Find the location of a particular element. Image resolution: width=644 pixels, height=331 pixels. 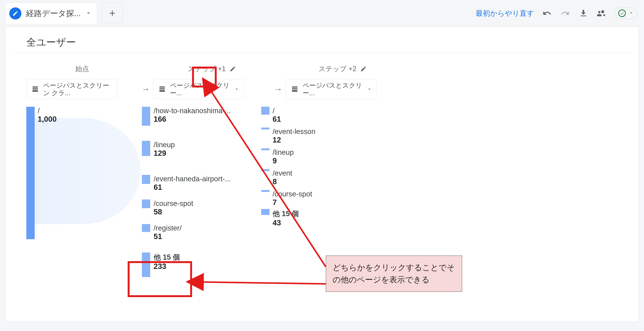

label-text: 始点 is located at coordinates (82, 69).